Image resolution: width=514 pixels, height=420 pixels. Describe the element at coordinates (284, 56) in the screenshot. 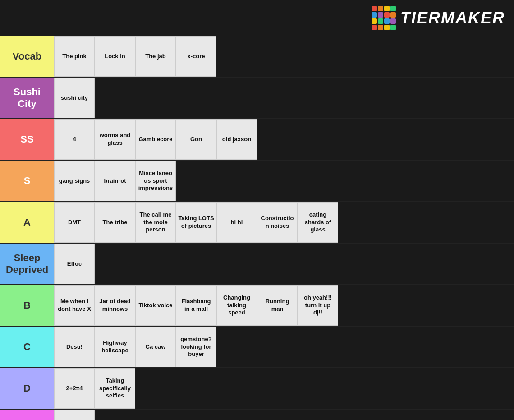

I see `tier-items: The pinkLock inThe jabx-core` at that location.